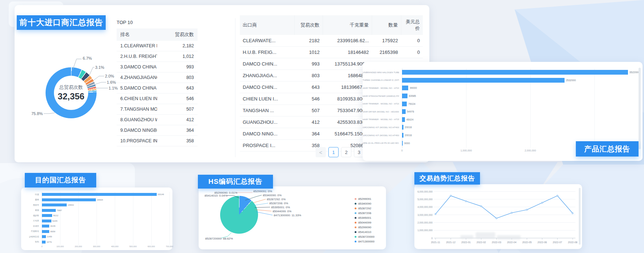 Image resolution: width=644 pixels, height=253 pixels. I want to click on legend-label: 85044099, so click(365, 223).